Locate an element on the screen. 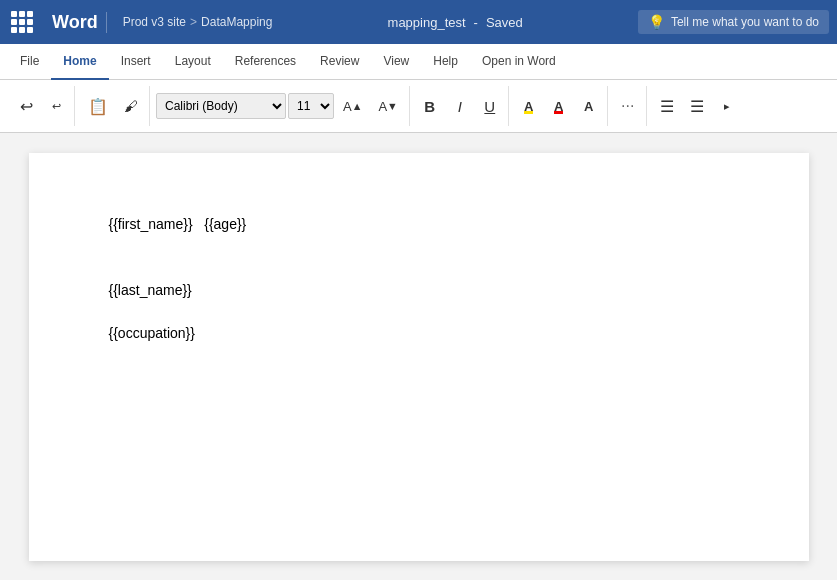  search-placeholder: Tell me what you want to do is located at coordinates (745, 22).